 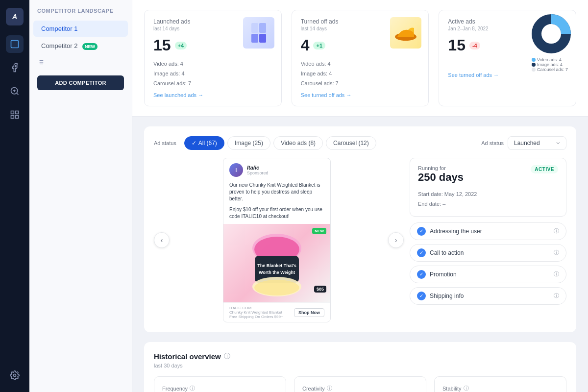 I want to click on sidebar-item-competitor1: Competitor 1, so click(x=80, y=28).